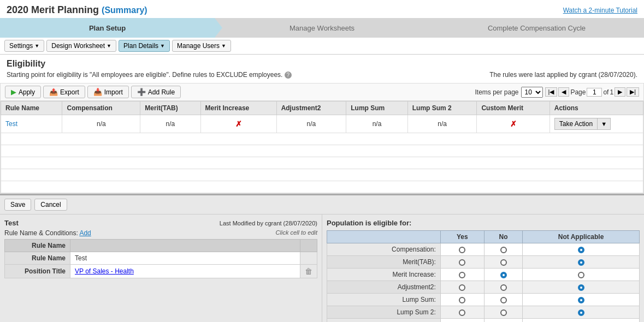  What do you see at coordinates (581, 237) in the screenshot?
I see `elig-col-na: Not Applicable` at bounding box center [581, 237].